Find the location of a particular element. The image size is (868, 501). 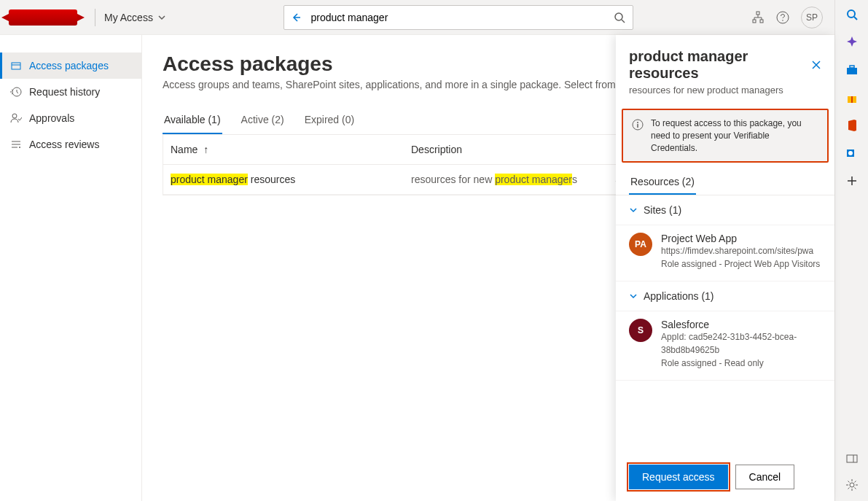

panel-title: product manager resources is located at coordinates (720, 65).